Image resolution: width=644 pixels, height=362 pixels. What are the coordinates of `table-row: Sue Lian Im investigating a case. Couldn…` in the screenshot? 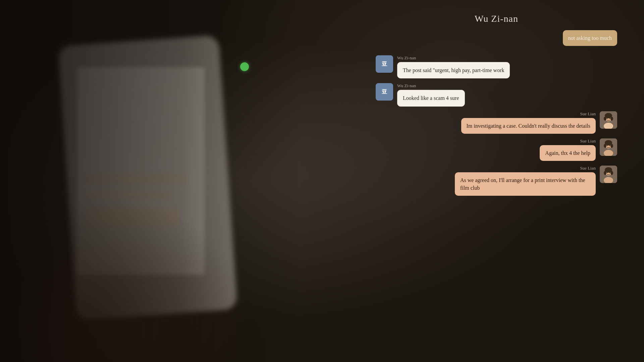 It's located at (496, 123).